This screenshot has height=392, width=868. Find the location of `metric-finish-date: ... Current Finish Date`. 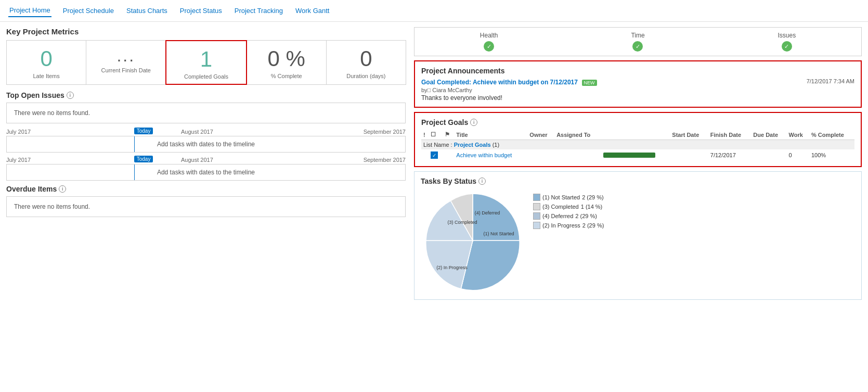

metric-finish-date: ... Current Finish Date is located at coordinates (126, 62).